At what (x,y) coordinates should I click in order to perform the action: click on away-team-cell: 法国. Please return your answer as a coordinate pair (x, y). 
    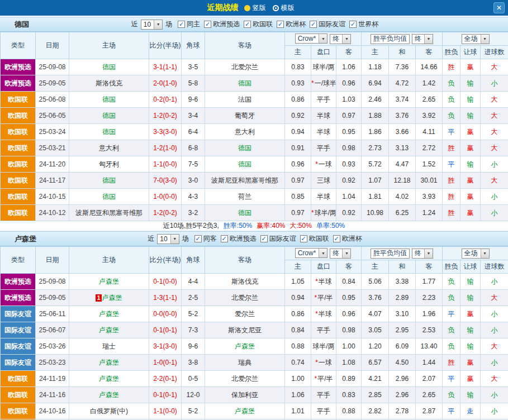
    Looking at the image, I should click on (245, 99).